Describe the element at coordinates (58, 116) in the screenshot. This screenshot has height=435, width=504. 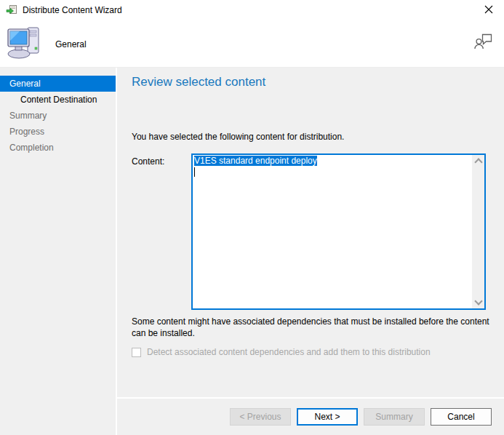
I see `sidebar-item-summary: Summary` at that location.